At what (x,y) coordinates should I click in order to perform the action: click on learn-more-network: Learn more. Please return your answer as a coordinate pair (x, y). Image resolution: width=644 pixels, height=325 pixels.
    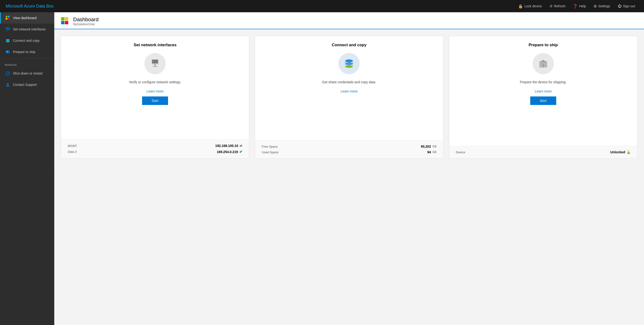
    Looking at the image, I should click on (155, 91).